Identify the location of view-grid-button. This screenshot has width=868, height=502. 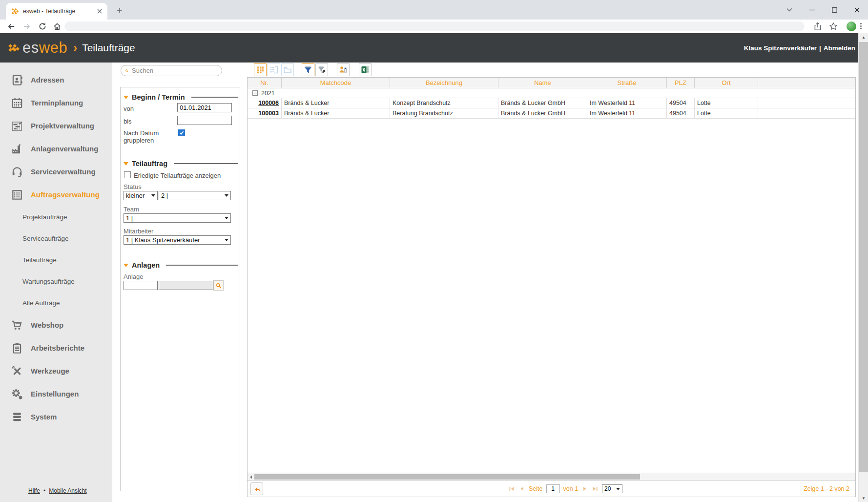
(260, 70).